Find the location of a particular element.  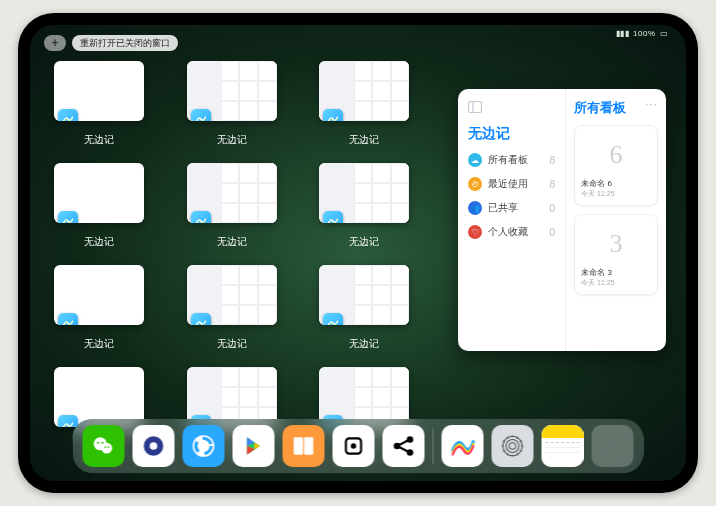

board-name: 未命名 3 is located at coordinates (616, 272).